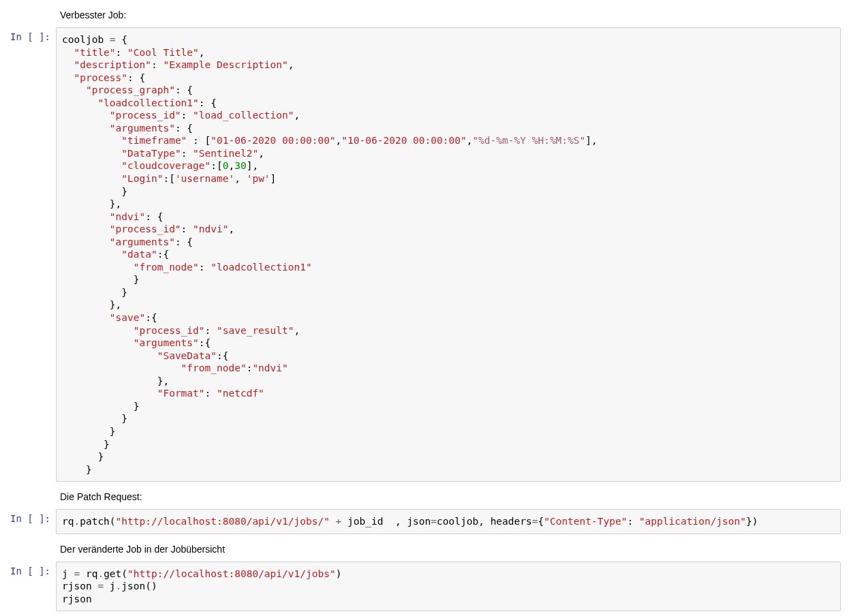 This screenshot has width=851, height=616. I want to click on code-token: "10-06-2020 00:00:00", so click(403, 140).